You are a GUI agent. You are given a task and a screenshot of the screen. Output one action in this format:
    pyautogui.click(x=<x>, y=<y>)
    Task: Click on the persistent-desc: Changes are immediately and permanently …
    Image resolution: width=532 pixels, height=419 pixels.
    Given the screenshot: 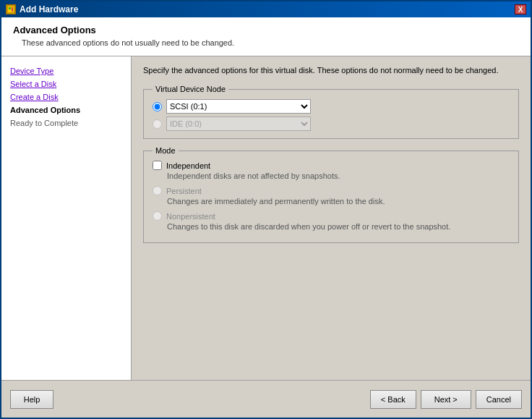 What is the action you would take?
    pyautogui.click(x=338, y=201)
    